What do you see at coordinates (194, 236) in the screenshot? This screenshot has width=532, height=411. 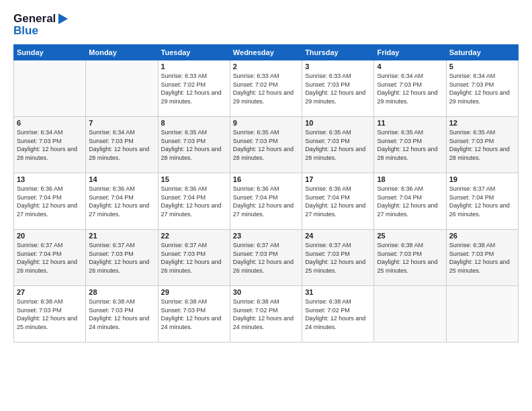 I see `day-number: 22` at bounding box center [194, 236].